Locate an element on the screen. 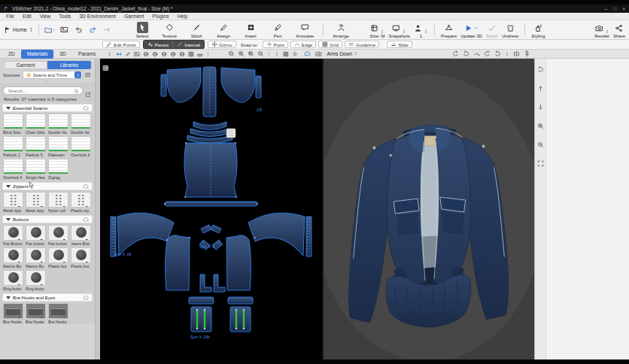 This screenshot has height=364, width=629. material-item: Plastic zip is located at coordinates (81, 202).